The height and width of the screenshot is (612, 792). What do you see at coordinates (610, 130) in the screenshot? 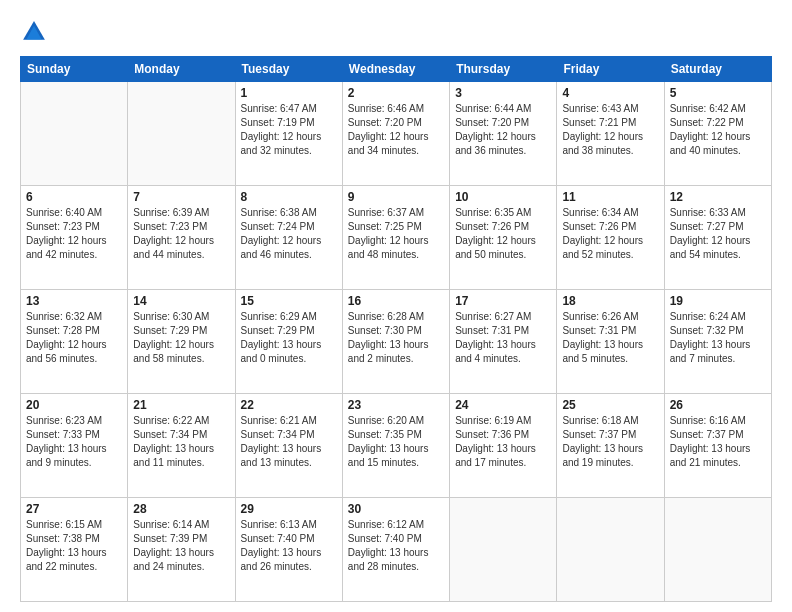
I see `day-info: Sunrise: 6:43 AM Sunset: 7:21 PM Dayligh…` at bounding box center [610, 130].